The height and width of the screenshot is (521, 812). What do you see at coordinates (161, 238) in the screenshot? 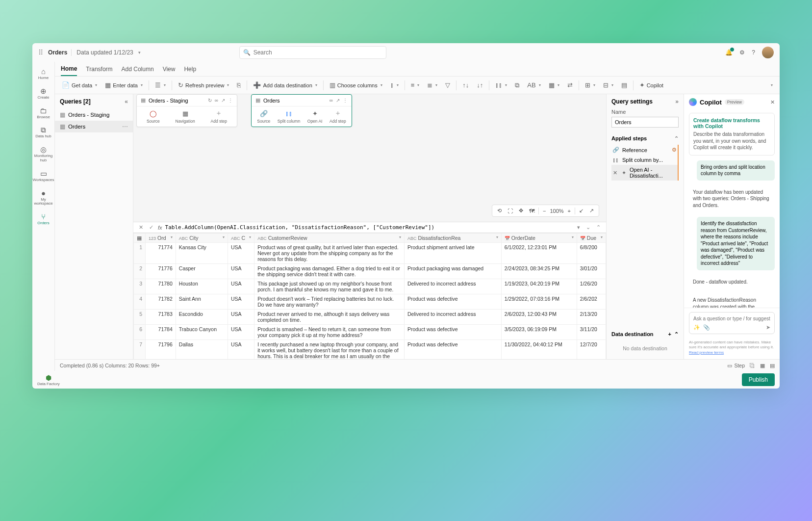
I see `column-header: 123Ord▾` at bounding box center [161, 238].